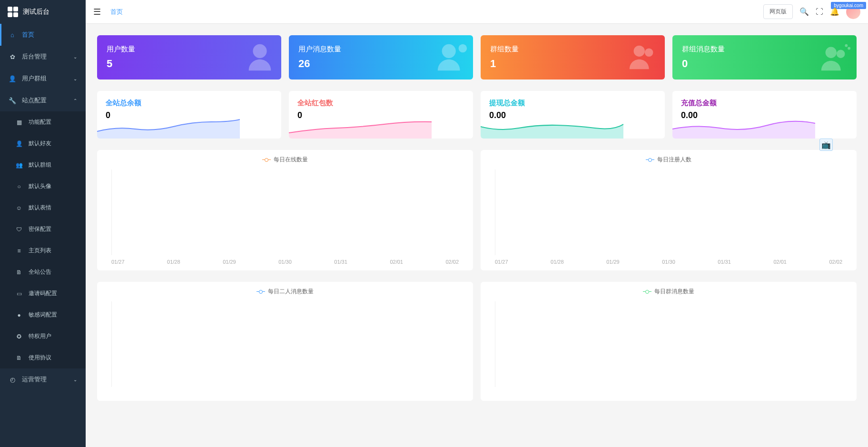 Image resolution: width=868 pixels, height=447 pixels. I want to click on nav-agreement: 🗎使用协议, so click(43, 358).